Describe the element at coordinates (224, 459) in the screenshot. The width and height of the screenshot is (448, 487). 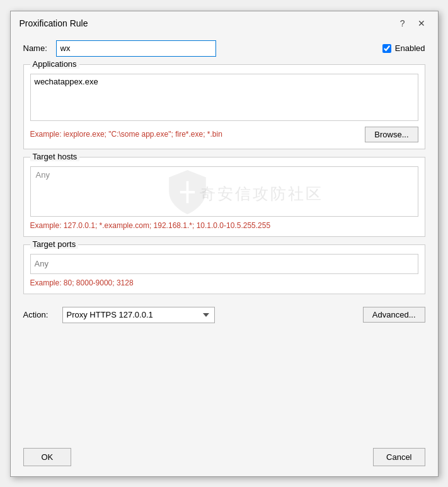
I see `bottom-row: OK Cancel` at that location.